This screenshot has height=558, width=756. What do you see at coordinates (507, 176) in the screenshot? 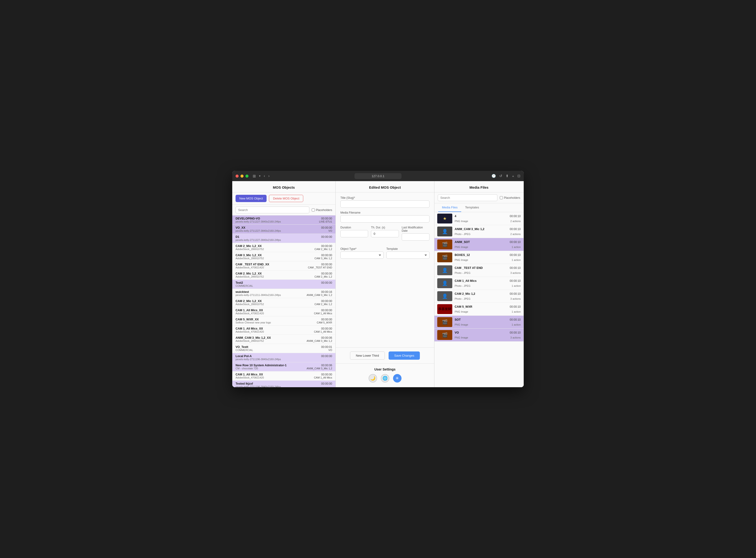
I see `share-icon: ⬆` at bounding box center [507, 176].